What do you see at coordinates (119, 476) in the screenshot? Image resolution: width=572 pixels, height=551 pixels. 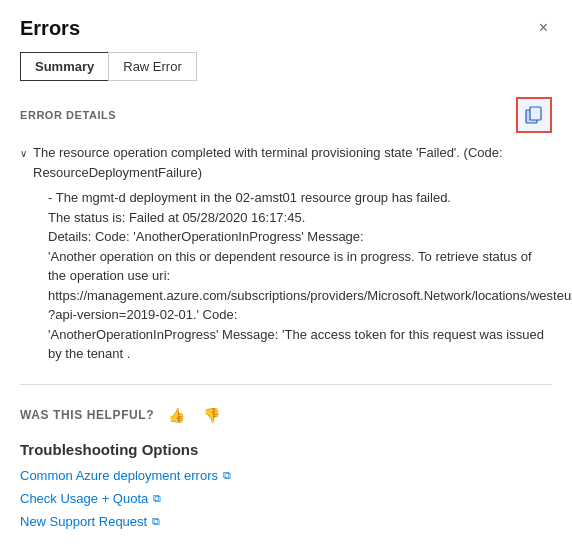 I see `common-azure-errors-link: Common Azure deployment errors` at bounding box center [119, 476].